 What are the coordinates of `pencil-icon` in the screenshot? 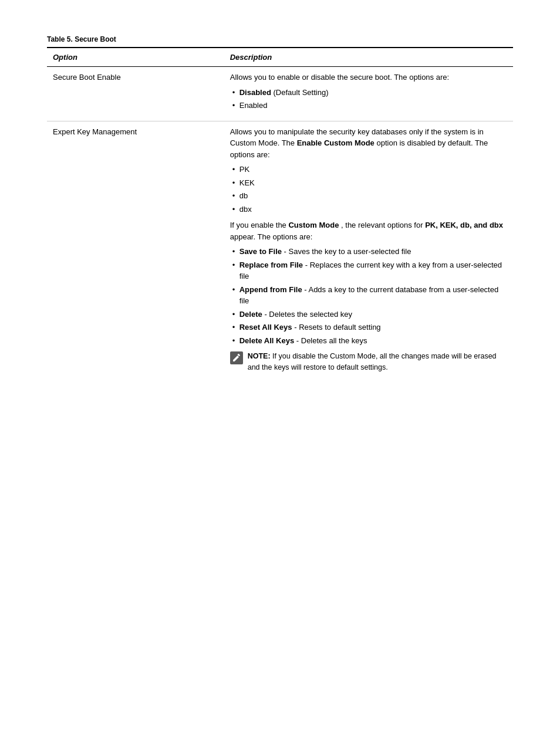 It's located at (237, 358).